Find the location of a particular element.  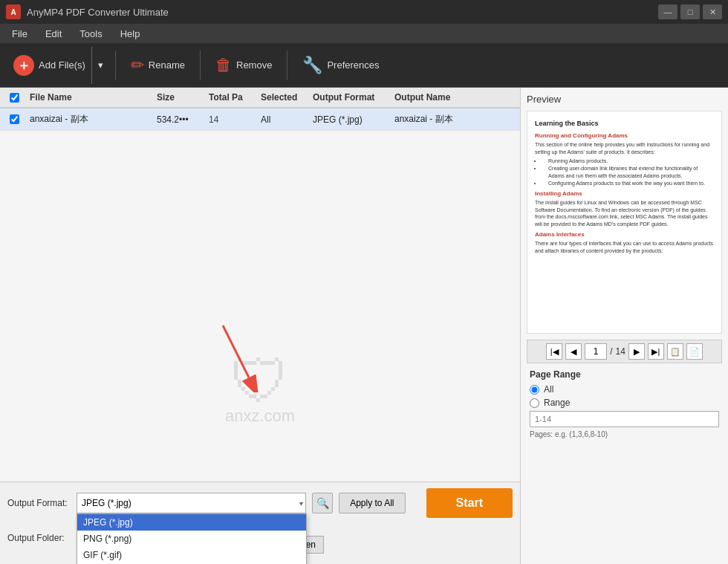

minimize-button: — is located at coordinates (668, 12).